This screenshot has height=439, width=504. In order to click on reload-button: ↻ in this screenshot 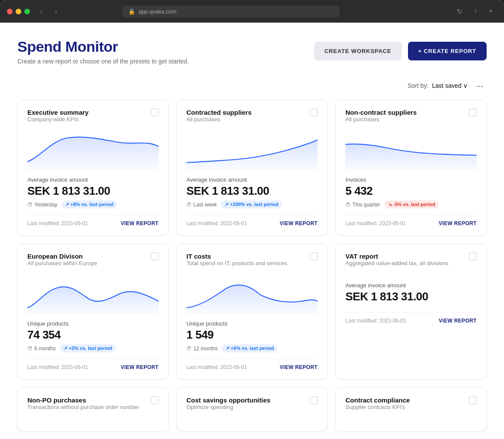, I will do `click(460, 11)`.